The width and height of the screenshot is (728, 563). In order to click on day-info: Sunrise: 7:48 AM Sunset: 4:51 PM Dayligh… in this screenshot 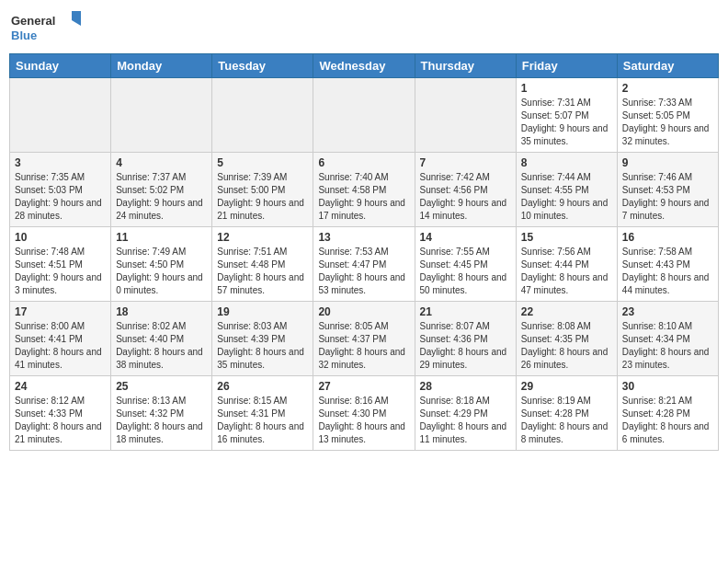, I will do `click(61, 271)`.